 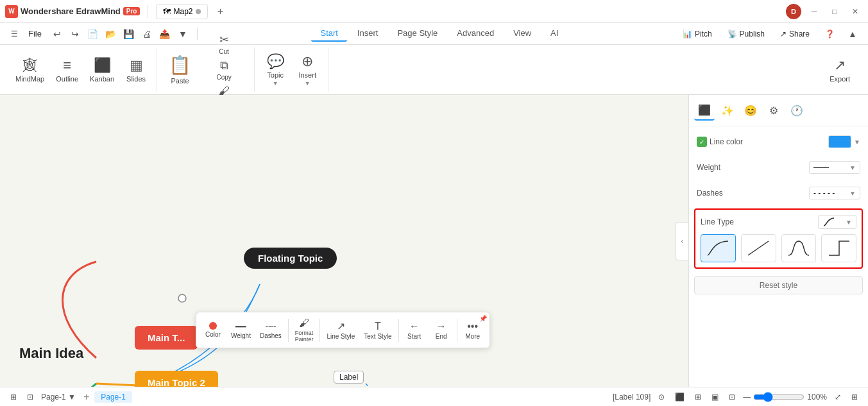 I want to click on maximize-button: □, so click(x=835, y=12).